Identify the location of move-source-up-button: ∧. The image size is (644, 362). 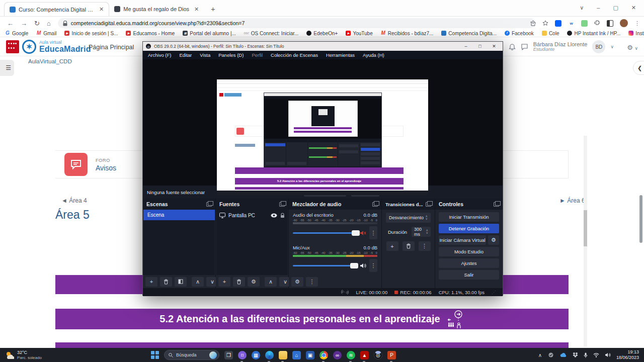
(271, 282).